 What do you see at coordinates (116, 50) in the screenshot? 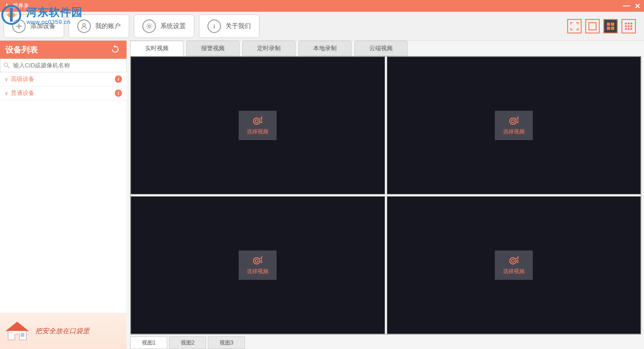
I see `refresh-button` at bounding box center [116, 50].